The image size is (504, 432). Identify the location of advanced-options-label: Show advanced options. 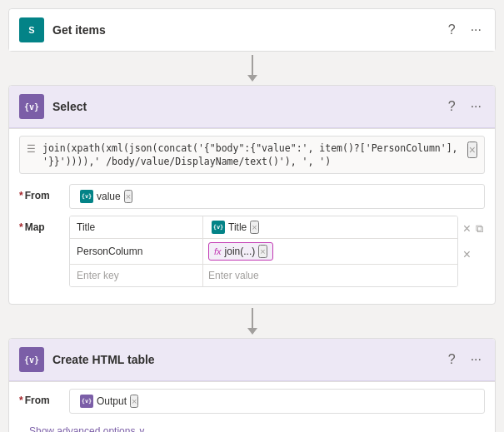
(82, 429).